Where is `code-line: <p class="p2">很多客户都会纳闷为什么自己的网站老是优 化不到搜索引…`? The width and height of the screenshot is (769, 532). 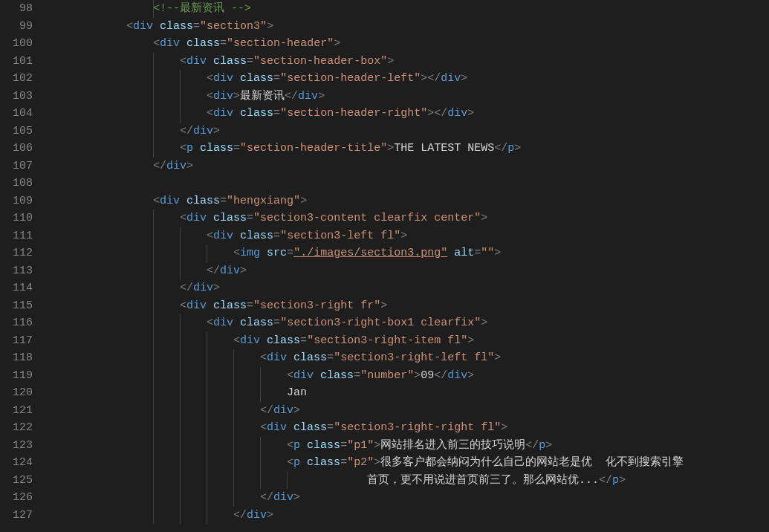 code-line: <p class="p2">很多客户都会纳闷为什么自己的网站老是优 化不到搜索引… is located at coordinates (407, 463).